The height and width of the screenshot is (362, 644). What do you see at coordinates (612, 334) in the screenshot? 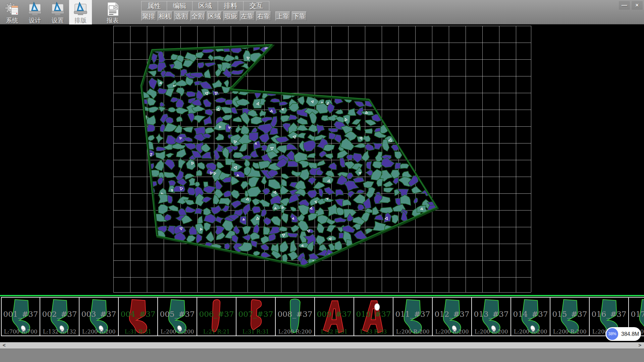
I see `progress-circle: 38%` at bounding box center [612, 334].